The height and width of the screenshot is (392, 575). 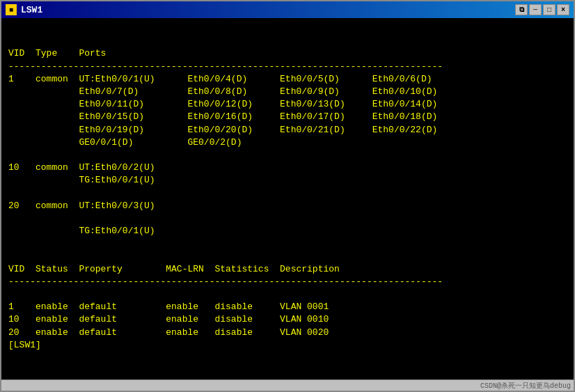 What do you see at coordinates (288, 385) in the screenshot?
I see `bottom-bar: CSDN@杀死一只知更鸟debug` at bounding box center [288, 385].